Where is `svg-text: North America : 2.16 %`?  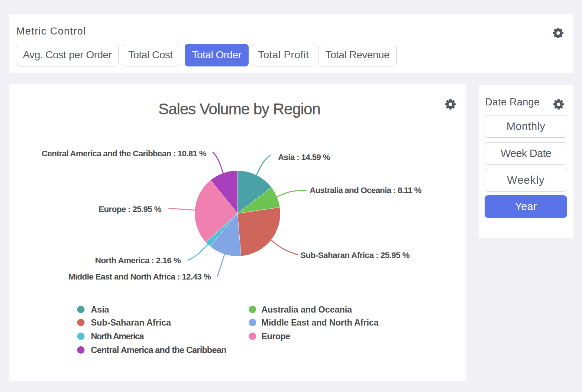 svg-text: North America : 2.16 % is located at coordinates (138, 261).